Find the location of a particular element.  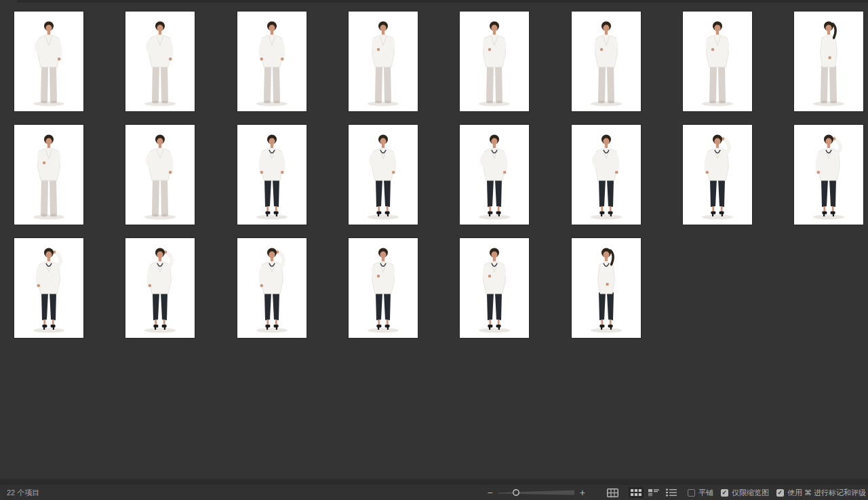

thumbnail-size-slider is located at coordinates (536, 493).